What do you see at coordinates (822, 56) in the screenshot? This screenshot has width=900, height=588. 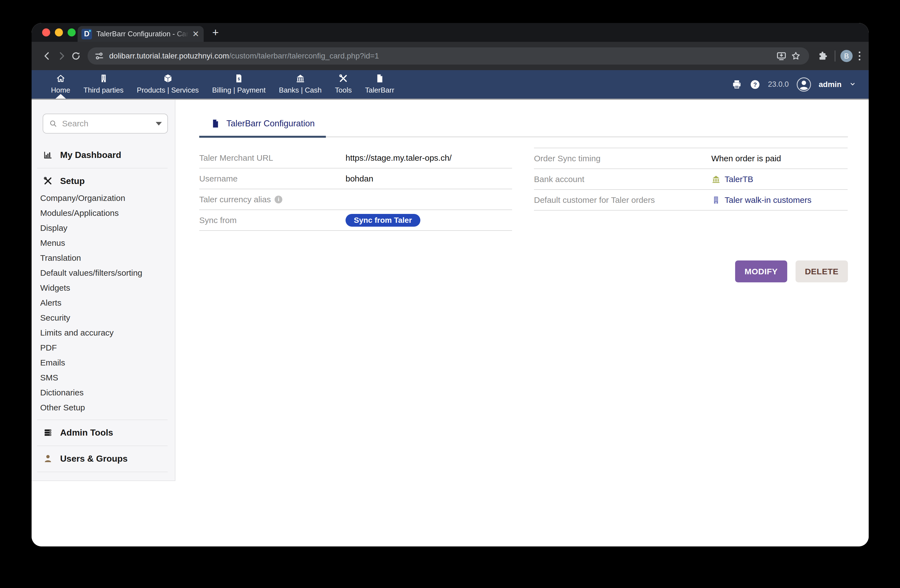 I see `extensions-puzzle-icon` at bounding box center [822, 56].